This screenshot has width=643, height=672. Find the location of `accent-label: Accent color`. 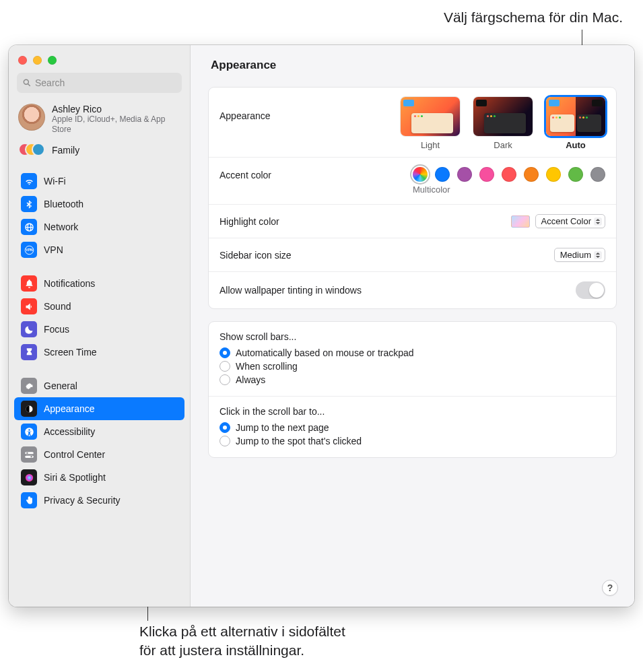

accent-label: Accent color is located at coordinates (316, 174).